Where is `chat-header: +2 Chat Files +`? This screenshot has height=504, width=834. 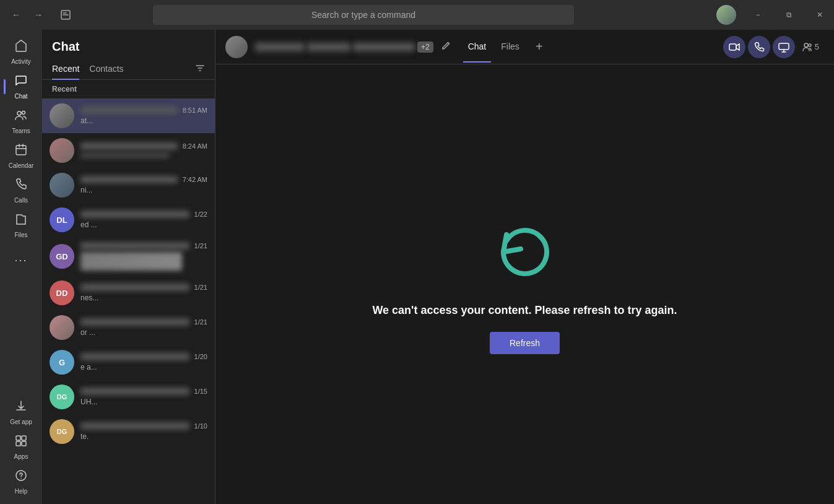 chat-header: +2 Chat Files + is located at coordinates (525, 47).